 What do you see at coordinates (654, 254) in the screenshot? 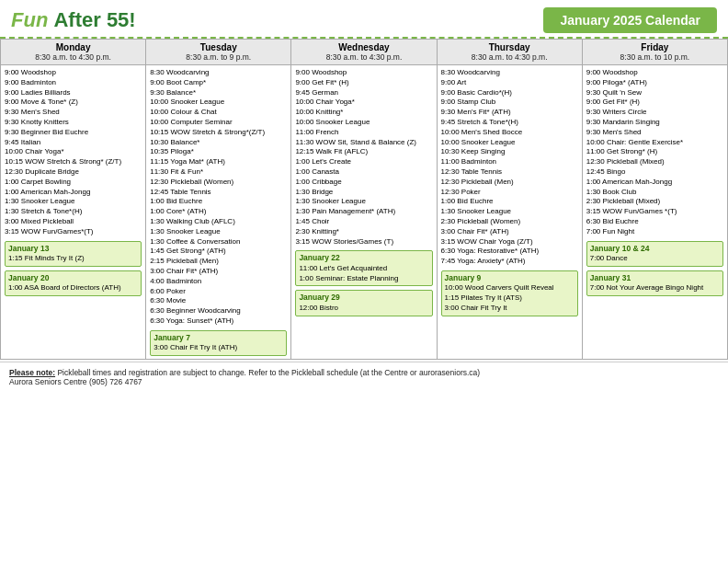
I see `highlight-box: January 10 & 247:00 Dance` at bounding box center [654, 254].